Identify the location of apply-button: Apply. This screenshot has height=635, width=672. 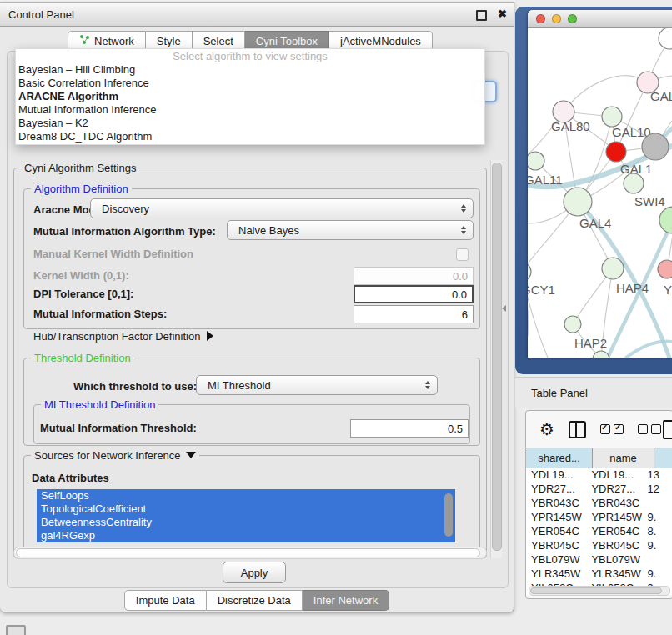
(254, 572).